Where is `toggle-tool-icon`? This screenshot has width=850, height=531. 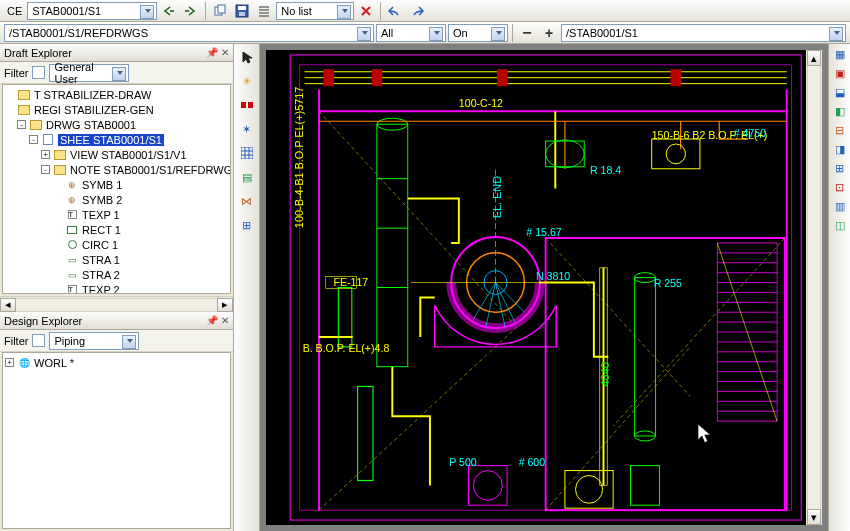
toggle-tool-icon is located at coordinates (247, 105).